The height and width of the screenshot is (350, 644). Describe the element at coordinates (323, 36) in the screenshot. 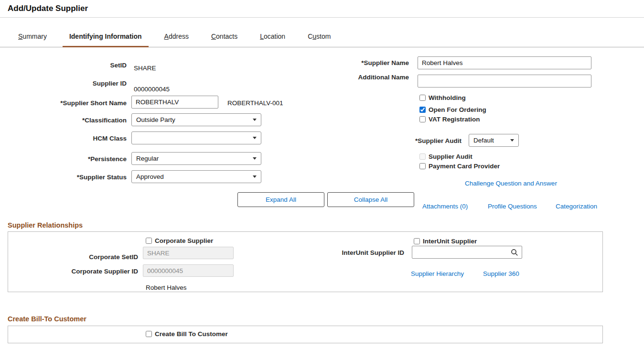

I see `tab-label-part: stom` at that location.